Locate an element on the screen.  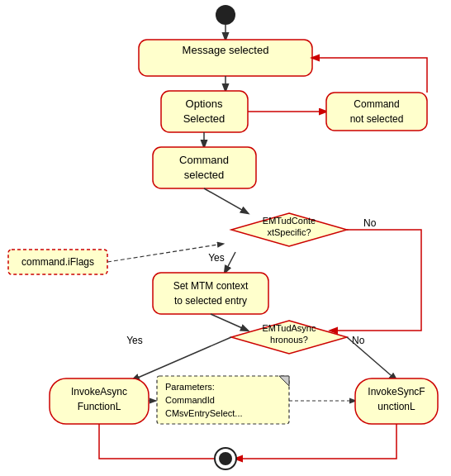
invoke-sync-label2: unctionL is located at coordinates (396, 407).